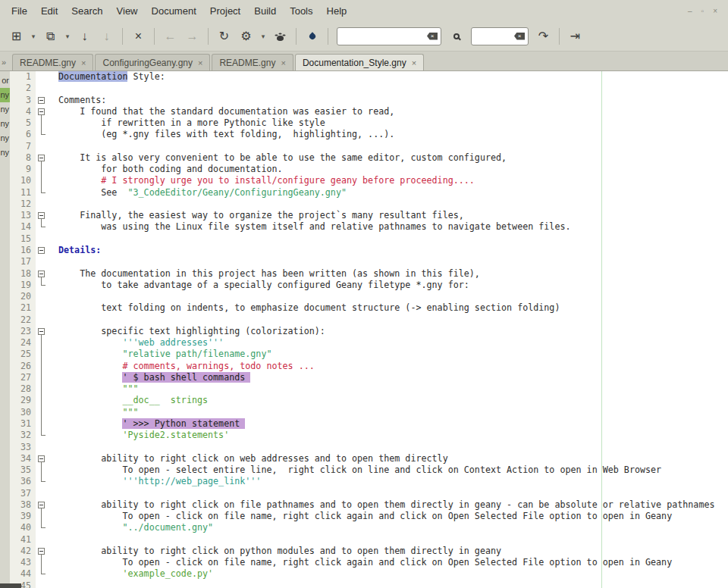 This screenshot has width=728, height=588. What do you see at coordinates (369, 320) in the screenshot?
I see `editor-line: 22` at bounding box center [369, 320].